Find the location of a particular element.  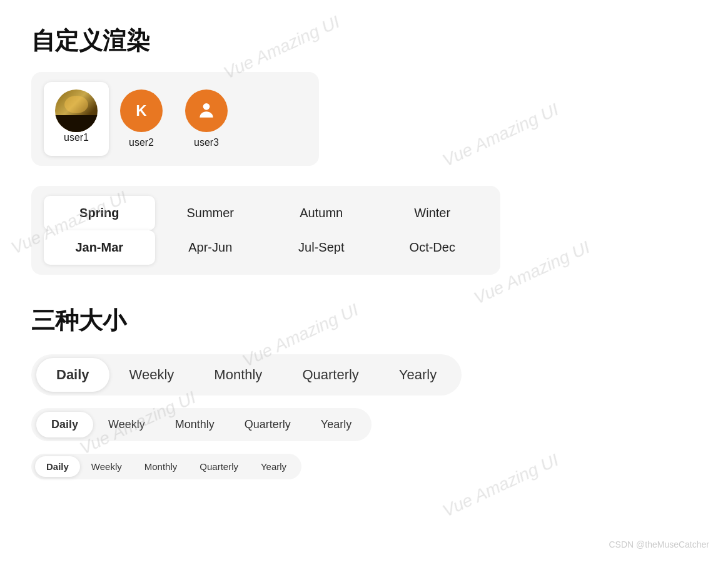

large-daily: Daily is located at coordinates (73, 375).